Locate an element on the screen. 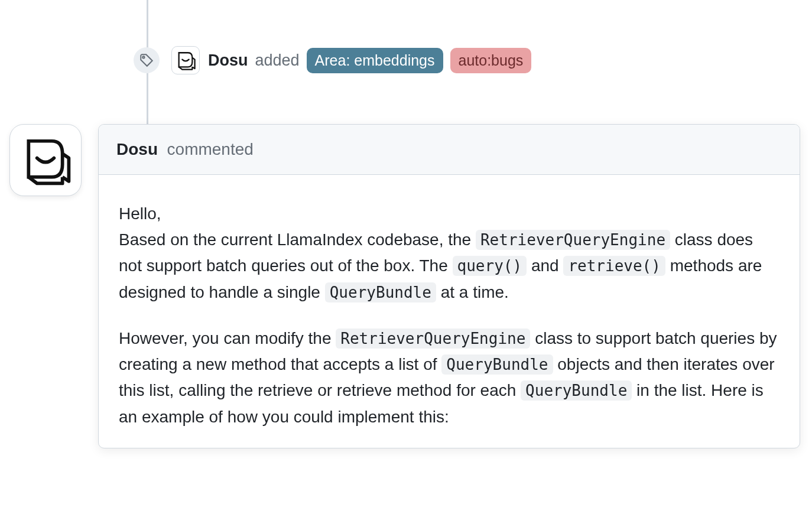 Image resolution: width=812 pixels, height=527 pixels. comment-actor: Dosu is located at coordinates (137, 149).